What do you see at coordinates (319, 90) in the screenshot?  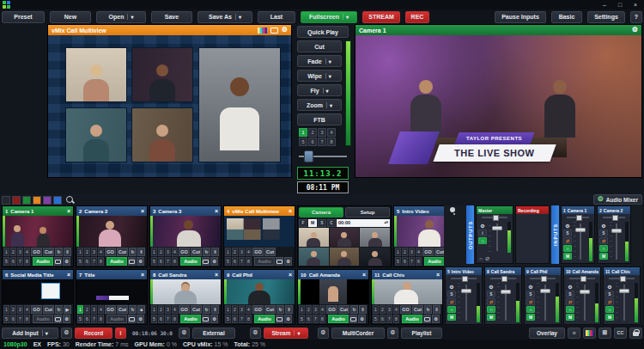 I see `fly-button: Fly▾` at bounding box center [319, 90].